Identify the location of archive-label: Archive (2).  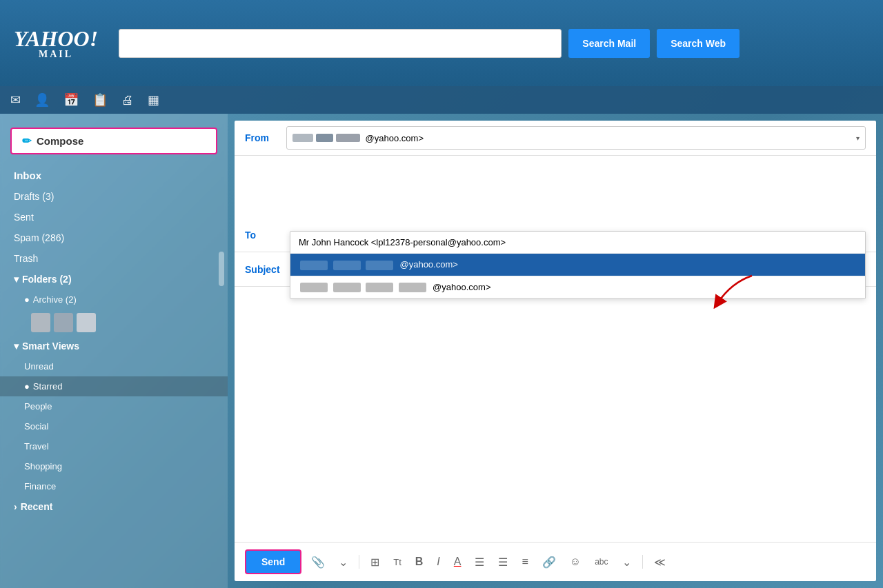
(55, 299).